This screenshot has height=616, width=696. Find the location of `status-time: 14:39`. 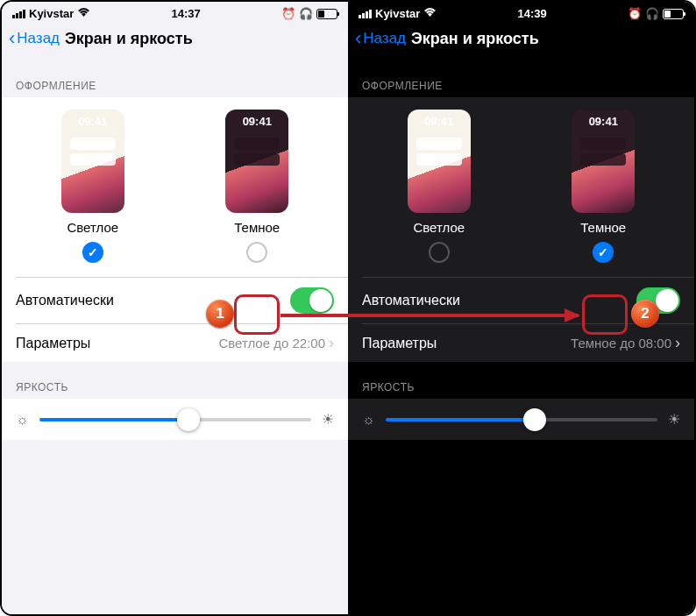

status-time: 14:39 is located at coordinates (533, 14).